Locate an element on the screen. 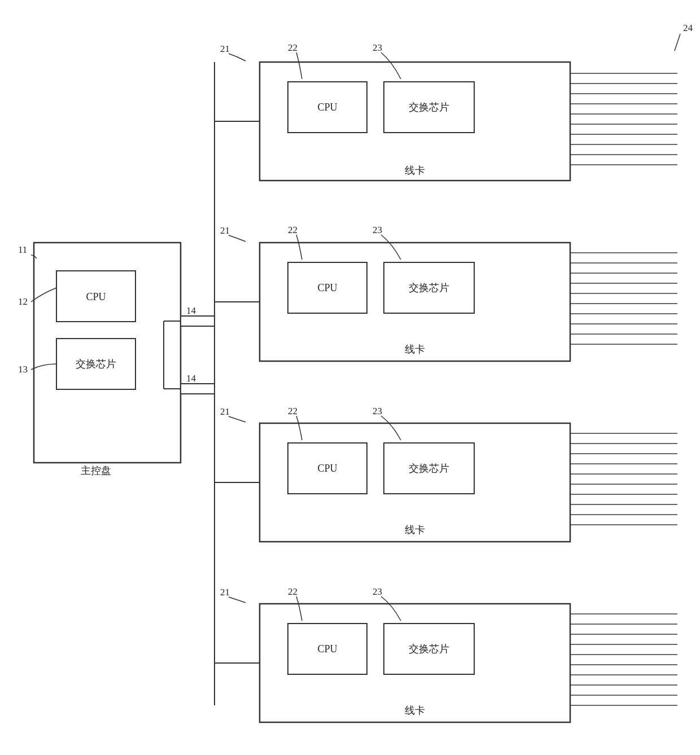  ref-14-bottom: 14 is located at coordinates (191, 378).